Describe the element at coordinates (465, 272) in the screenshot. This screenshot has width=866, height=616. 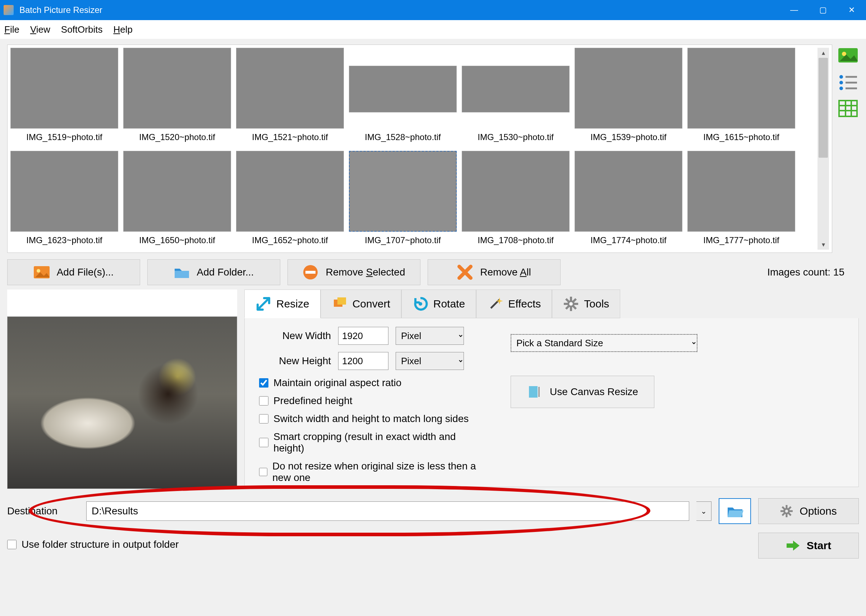
I see `x-icon` at that location.